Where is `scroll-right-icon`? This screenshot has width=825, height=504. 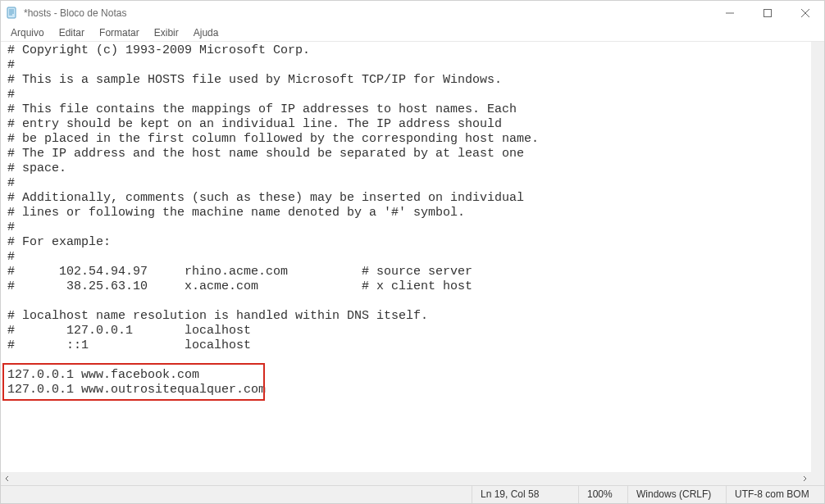 scroll-right-icon is located at coordinates (804, 479).